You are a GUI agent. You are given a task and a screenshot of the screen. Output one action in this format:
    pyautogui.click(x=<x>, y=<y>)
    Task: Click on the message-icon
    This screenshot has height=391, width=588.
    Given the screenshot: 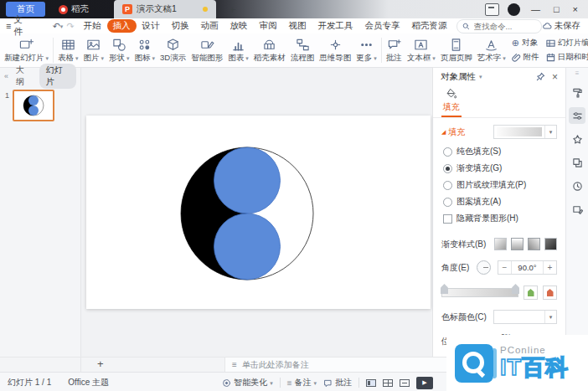 What is the action you would take?
    pyautogui.click(x=493, y=10)
    